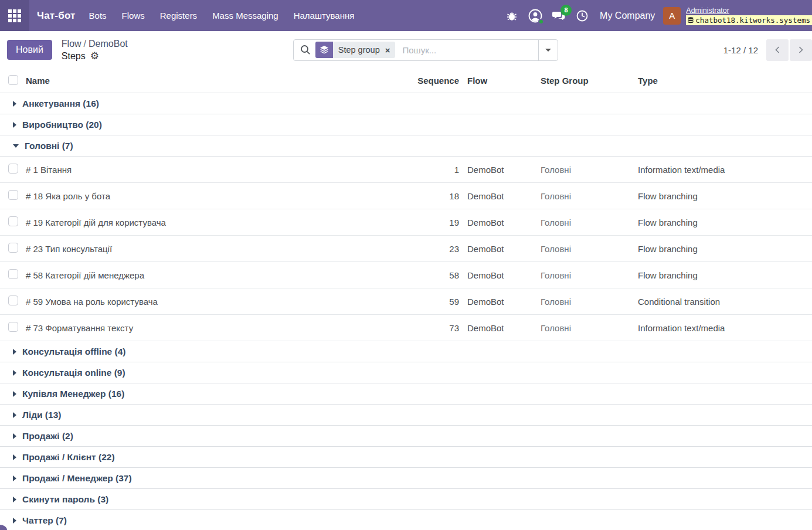  What do you see at coordinates (496, 81) in the screenshot?
I see `column-header-flow: Flow` at bounding box center [496, 81].